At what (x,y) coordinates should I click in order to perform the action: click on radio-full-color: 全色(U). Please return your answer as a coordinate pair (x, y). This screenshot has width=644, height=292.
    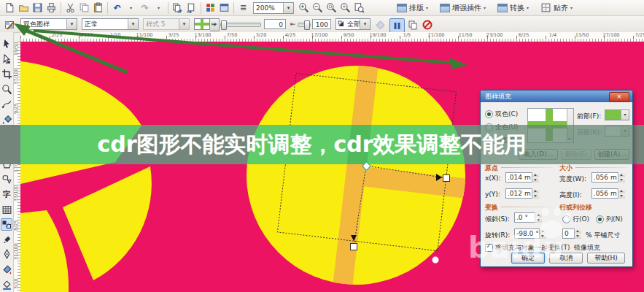
    Looking at the image, I should click on (502, 127).